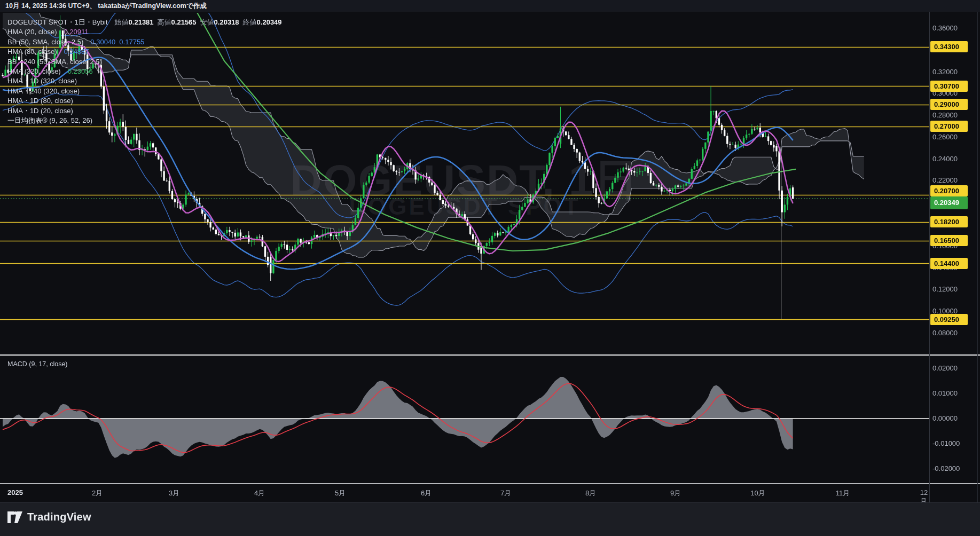  What do you see at coordinates (145, 22) in the screenshot?
I see `legend-row: DOGEUSDT SPOT・1日・Bybit始値0.21381高値0.21565…` at bounding box center [145, 22].